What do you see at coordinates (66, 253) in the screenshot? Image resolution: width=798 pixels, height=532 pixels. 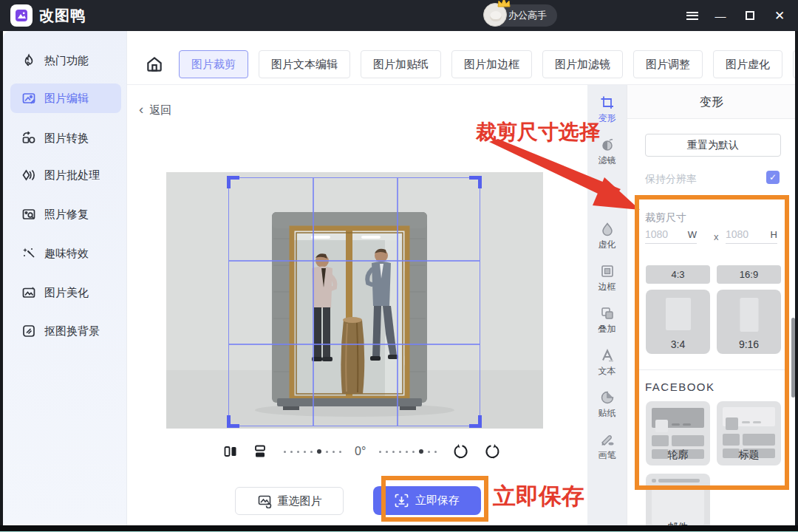 I see `sidebar-item-fun-effects: 趣味特效` at bounding box center [66, 253].